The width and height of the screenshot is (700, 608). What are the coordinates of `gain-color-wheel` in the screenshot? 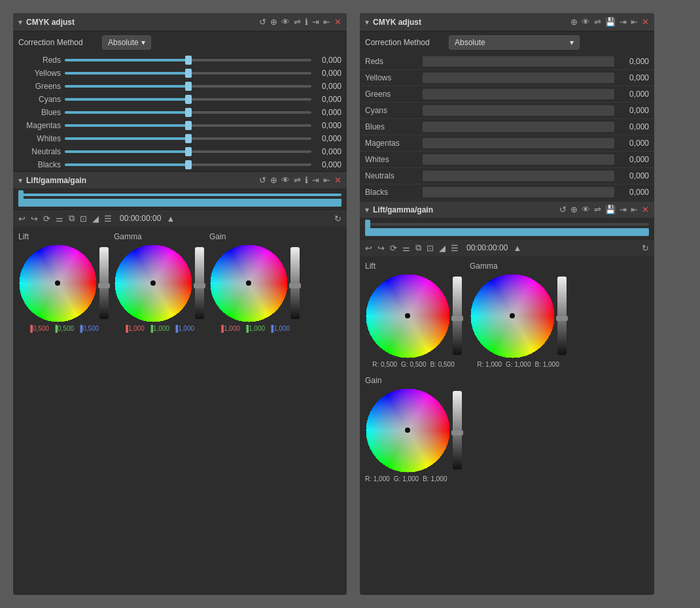 It's located at (249, 283).